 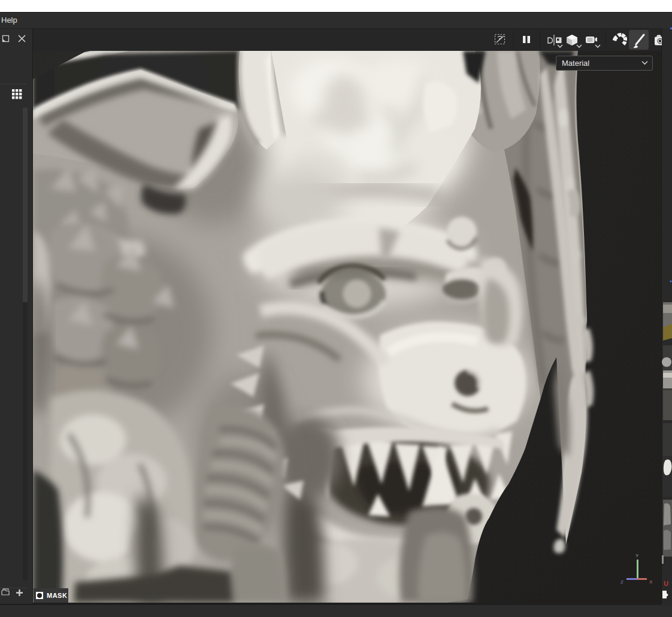 I want to click on svg-text: Z, so click(x=622, y=582).